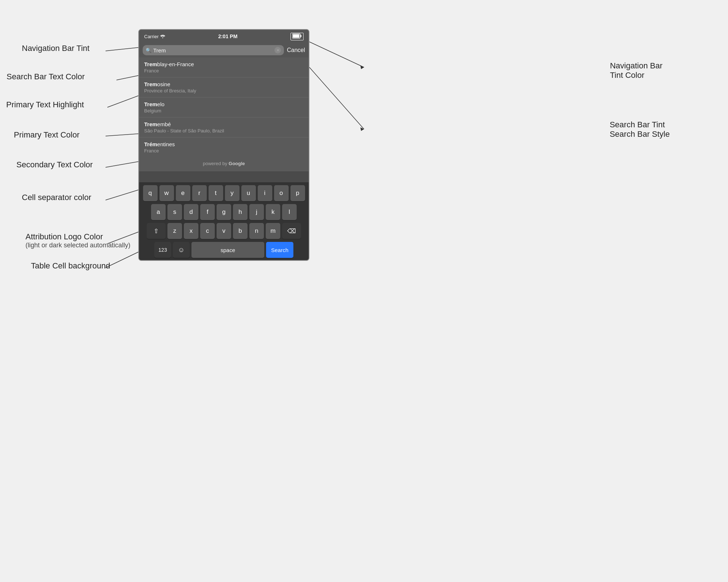 Image resolution: width=728 pixels, height=582 pixels. What do you see at coordinates (45, 105) in the screenshot?
I see `primary-text-highlight-label: Primary Text Highlight` at bounding box center [45, 105].